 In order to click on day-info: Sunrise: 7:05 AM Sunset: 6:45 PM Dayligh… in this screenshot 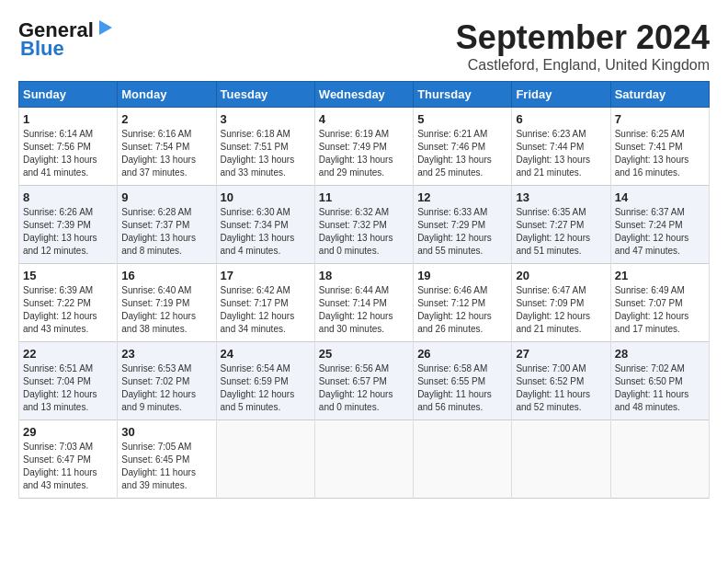, I will do `click(166, 466)`.